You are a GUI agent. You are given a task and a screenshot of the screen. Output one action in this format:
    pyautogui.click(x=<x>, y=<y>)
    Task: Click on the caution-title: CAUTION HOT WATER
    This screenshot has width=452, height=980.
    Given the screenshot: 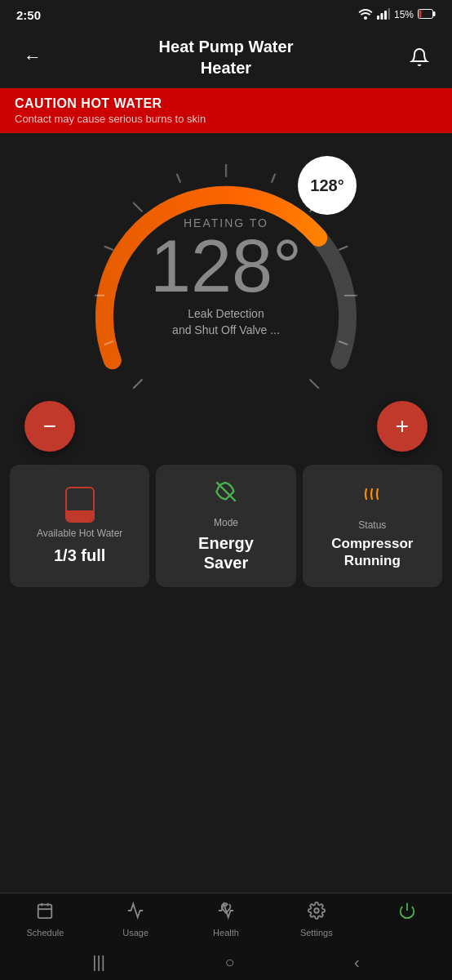 What is the action you would take?
    pyautogui.click(x=226, y=104)
    